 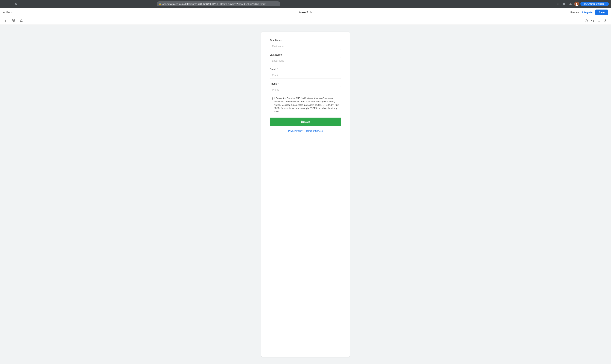 What do you see at coordinates (596, 21) in the screenshot?
I see `toolbar-right` at bounding box center [596, 21].